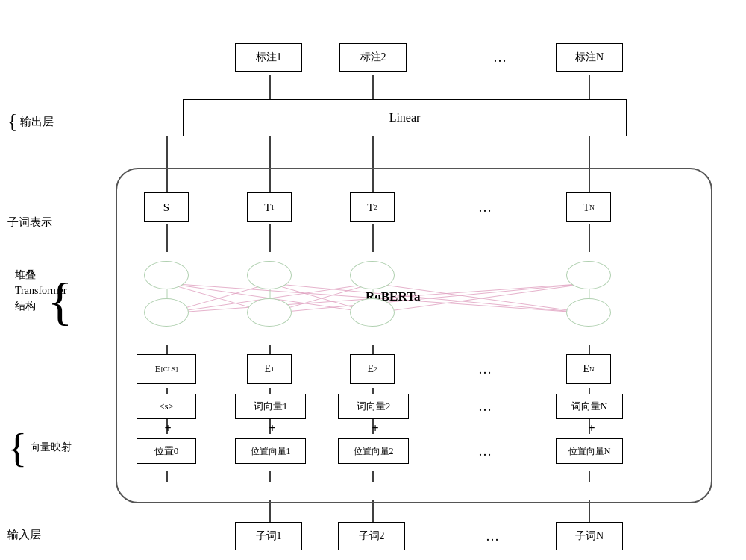  Describe the element at coordinates (589, 406) in the screenshot. I see `word-vecN-box: 词向量N` at that location.